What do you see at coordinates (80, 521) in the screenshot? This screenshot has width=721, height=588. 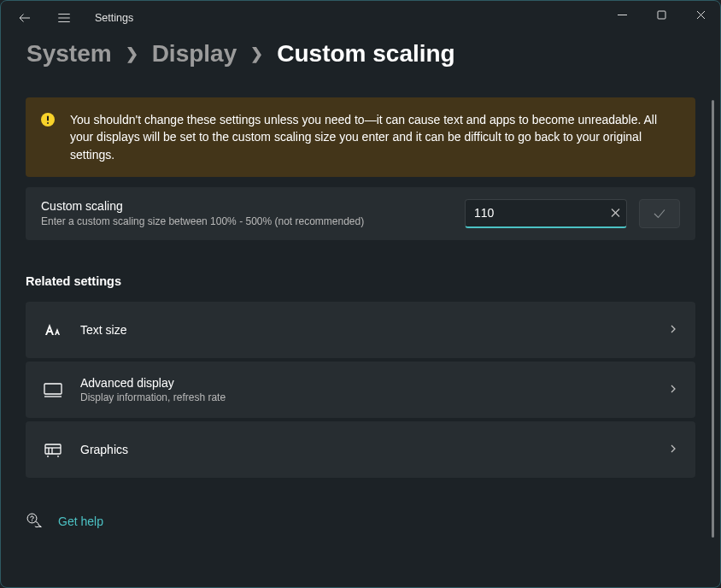 I see `get-help-link: Get help` at bounding box center [80, 521].